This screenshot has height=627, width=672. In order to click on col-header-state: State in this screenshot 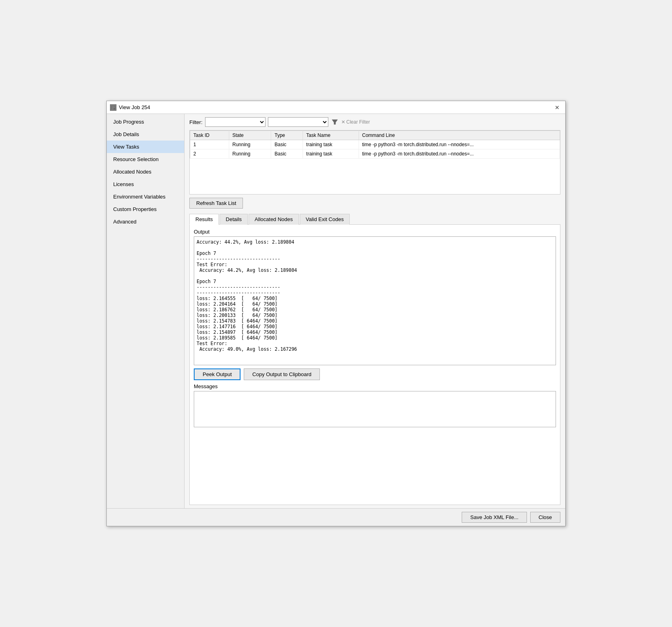, I will do `click(250, 135)`.